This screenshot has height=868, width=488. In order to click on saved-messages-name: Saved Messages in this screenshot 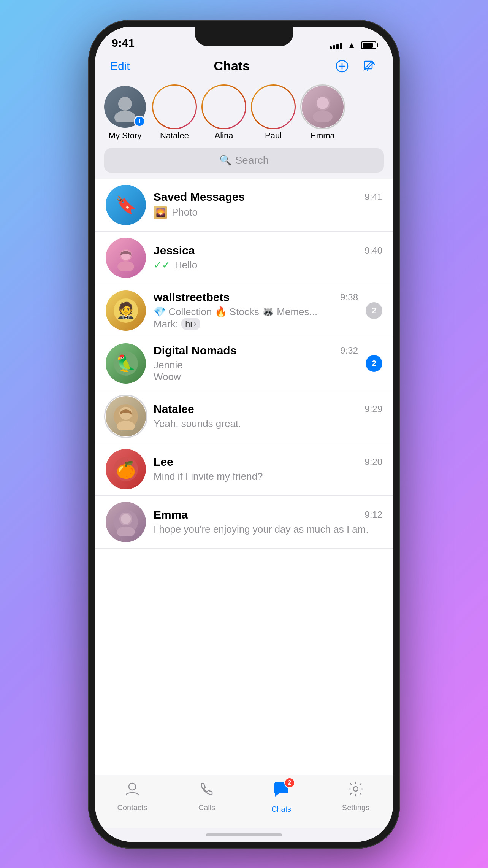, I will do `click(199, 197)`.